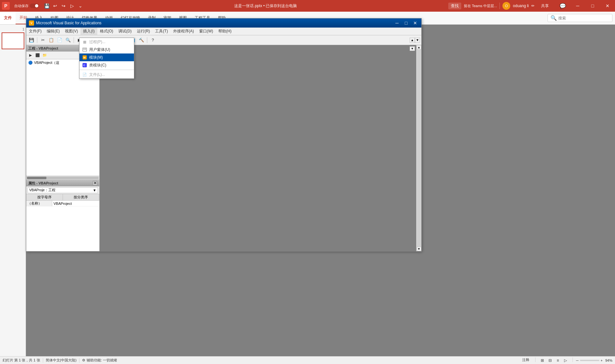 The width and height of the screenshot is (615, 364). Describe the element at coordinates (545, 6) in the screenshot. I see `share-button: 共享` at that location.